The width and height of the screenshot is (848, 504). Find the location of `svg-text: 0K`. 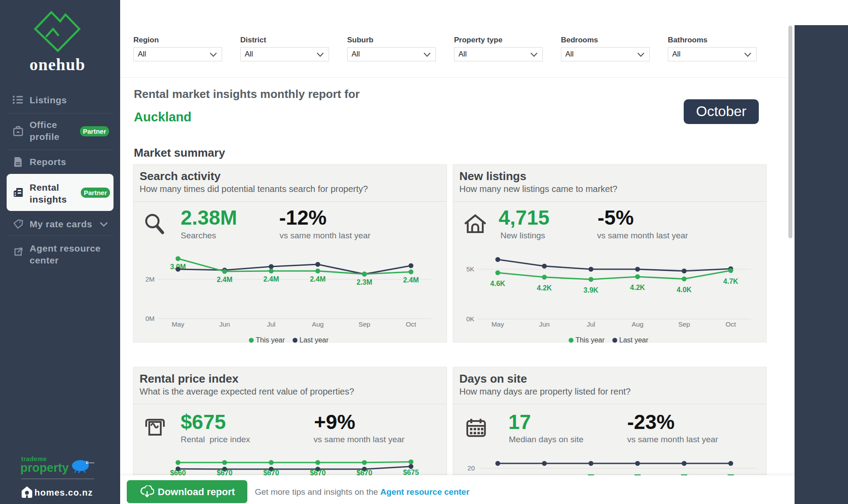

svg-text: 0K is located at coordinates (470, 319).